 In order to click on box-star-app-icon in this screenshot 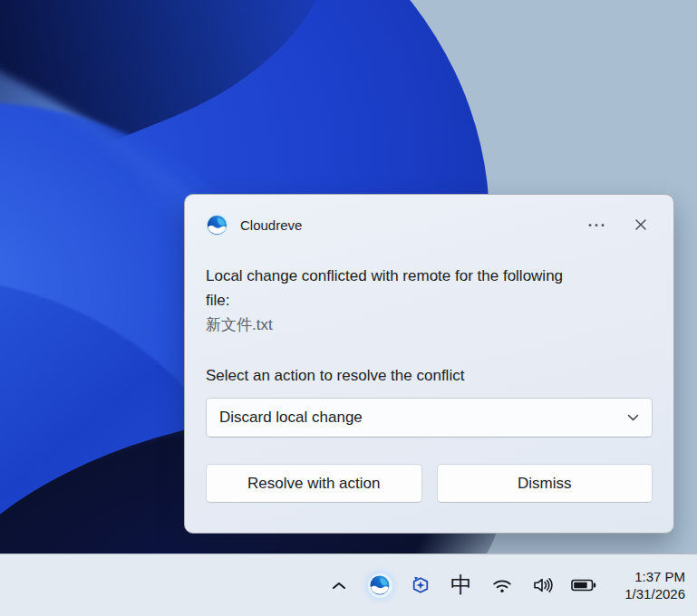, I will do `click(421, 585)`.